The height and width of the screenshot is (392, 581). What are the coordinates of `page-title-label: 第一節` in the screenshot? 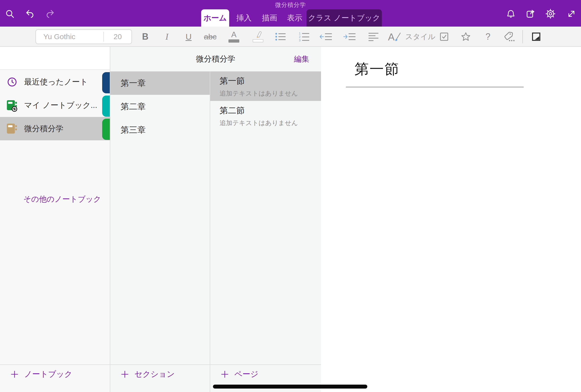 It's located at (270, 81).